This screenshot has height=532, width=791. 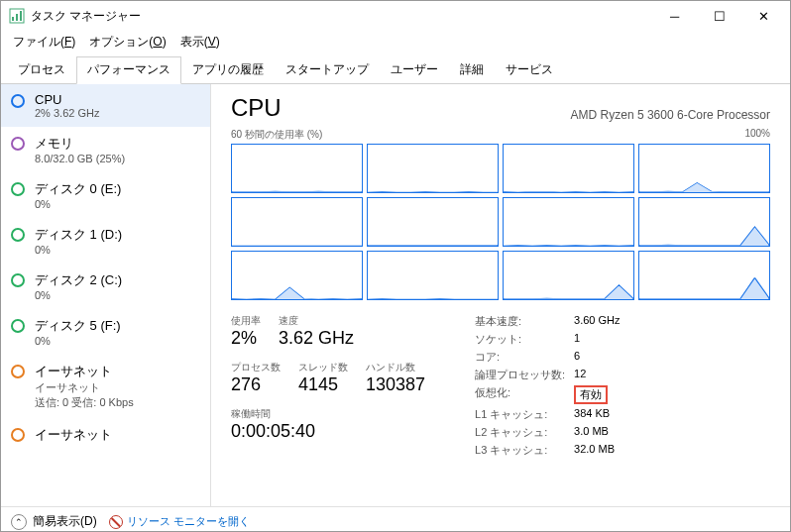 What do you see at coordinates (105, 105) in the screenshot?
I see `sidebar-item-0: CPU2% 3.62 GHz` at bounding box center [105, 105].